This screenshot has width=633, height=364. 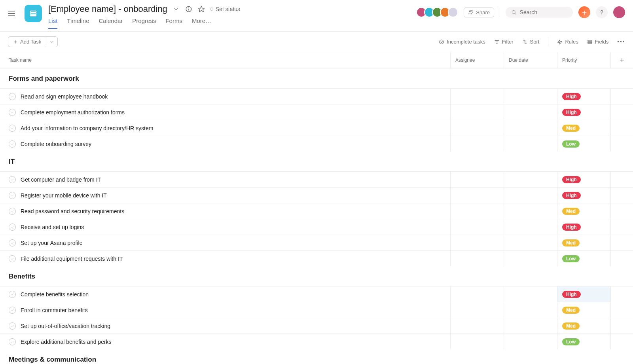 What do you see at coordinates (189, 9) in the screenshot?
I see `info-icon` at bounding box center [189, 9].